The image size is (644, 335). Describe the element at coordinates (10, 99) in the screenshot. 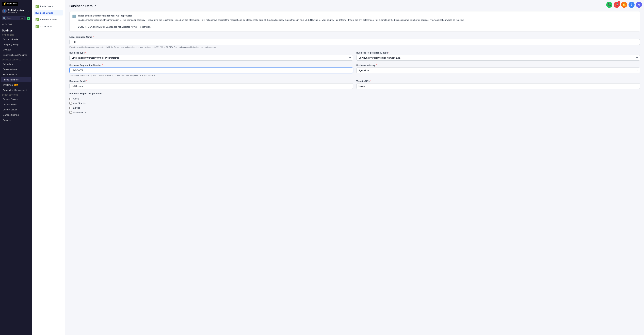

I see `sidebar-item-label: Custom Objects` at that location.